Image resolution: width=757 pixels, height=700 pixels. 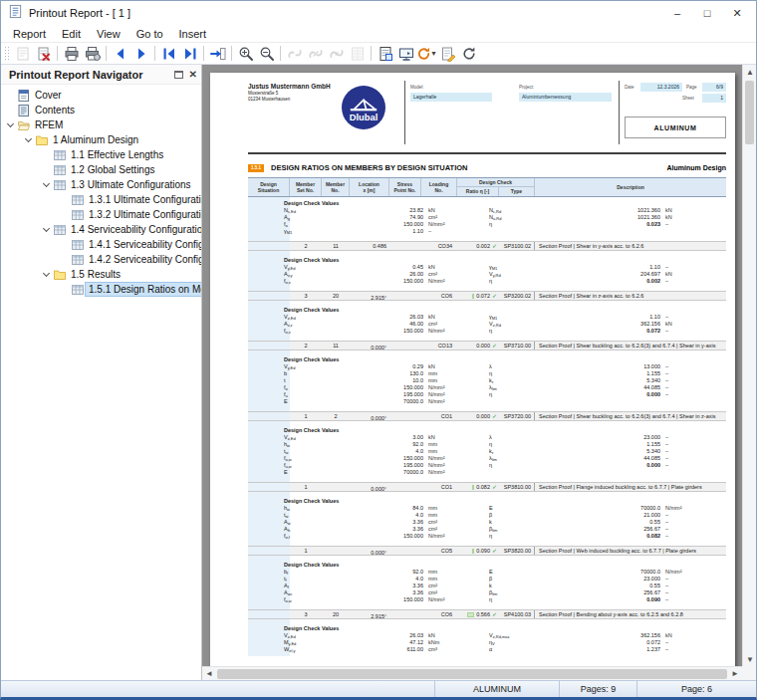 What do you see at coordinates (245, 54) in the screenshot?
I see `zoom-in-button` at bounding box center [245, 54].